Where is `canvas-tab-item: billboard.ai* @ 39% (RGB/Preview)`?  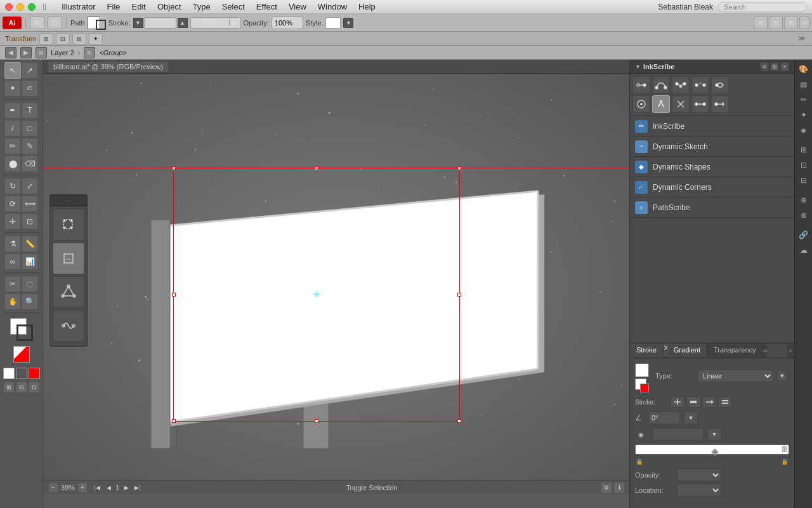 canvas-tab-item: billboard.ai* @ 39% (RGB/Preview) is located at coordinates (108, 67).